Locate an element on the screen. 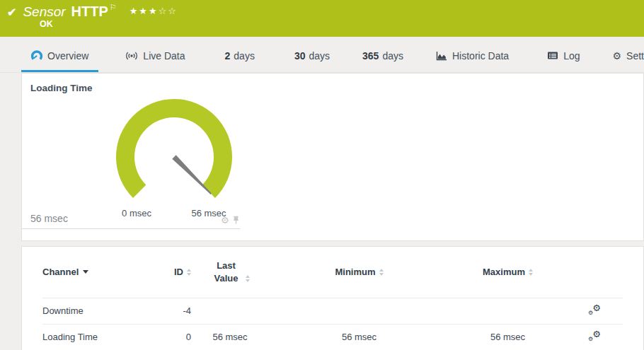  column-label: Minimum is located at coordinates (355, 272).